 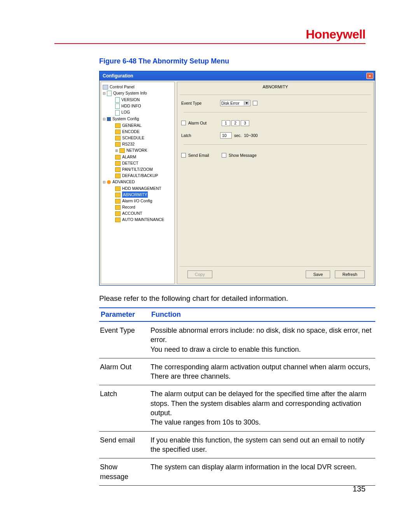 What do you see at coordinates (226, 135) in the screenshot?
I see `latch-input: 10` at bounding box center [226, 135].